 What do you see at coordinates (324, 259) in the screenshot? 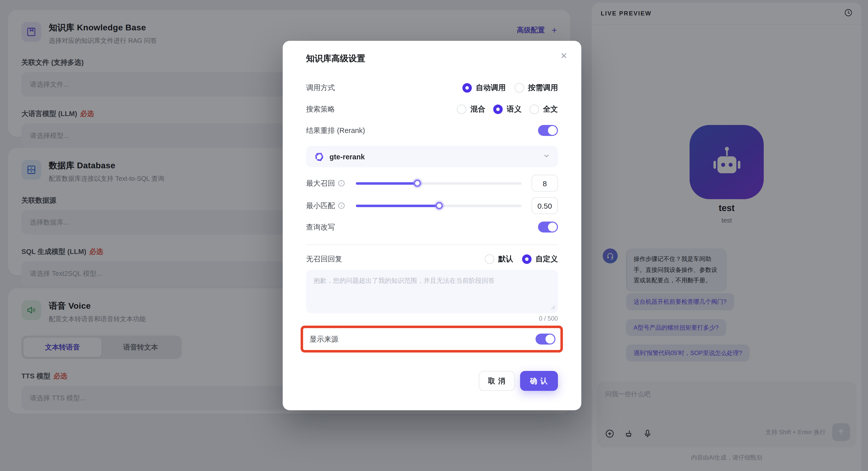
I see `no-recall-label: 无召回回复` at bounding box center [324, 259].